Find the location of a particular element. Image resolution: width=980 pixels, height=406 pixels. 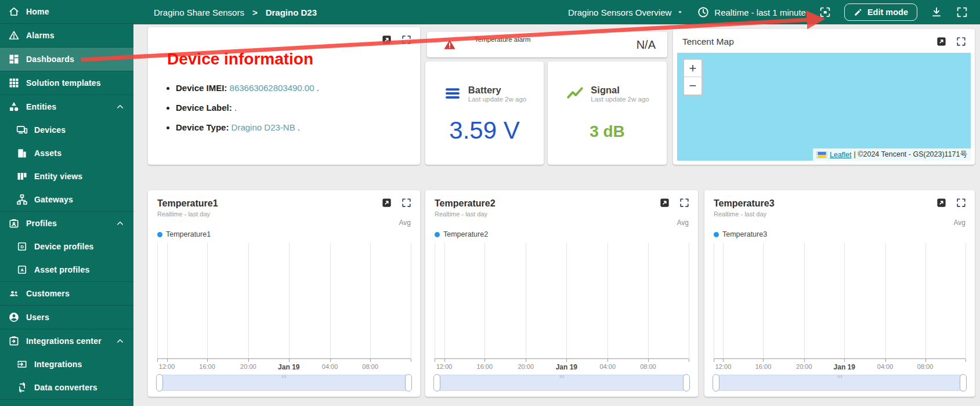

legend-label: Temperature1 is located at coordinates (188, 234).